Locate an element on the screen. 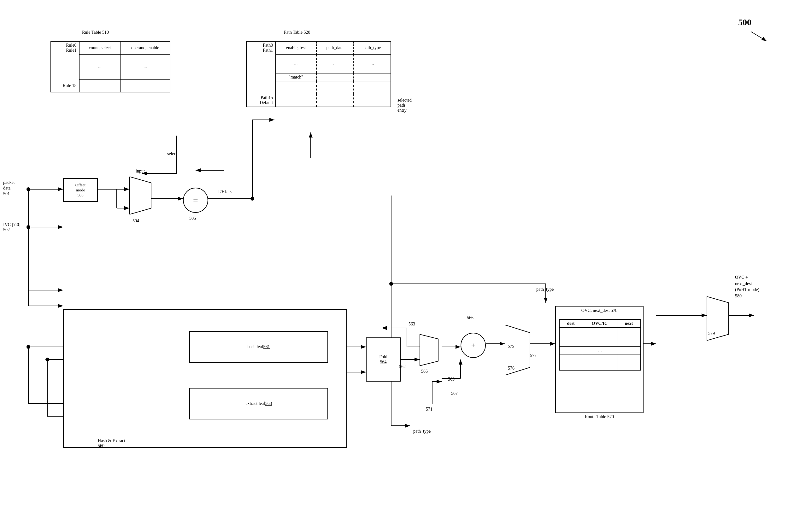 The image size is (794, 532). rule-col2-0: operand, enable is located at coordinates (145, 48).